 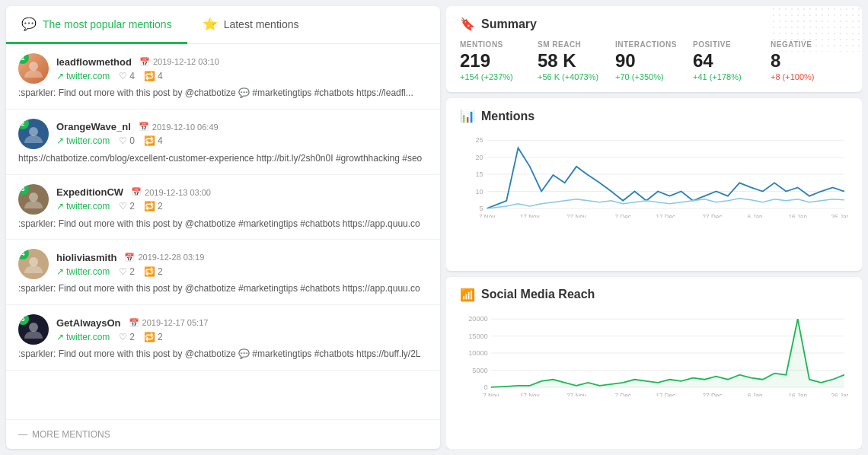 What do you see at coordinates (576, 77) in the screenshot?
I see `stat-change: +56 K (+4073%)` at bounding box center [576, 77].